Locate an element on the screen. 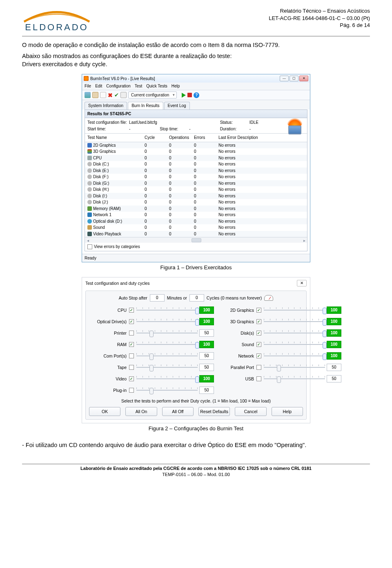 This screenshot has height=568, width=392. table-row: CPU000No errors is located at coordinates (196, 158).